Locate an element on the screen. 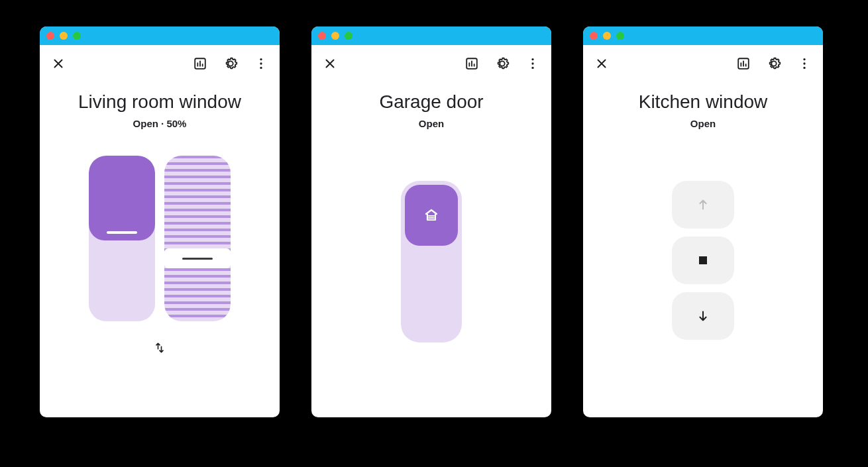  swap-vert-icon is located at coordinates (160, 348).